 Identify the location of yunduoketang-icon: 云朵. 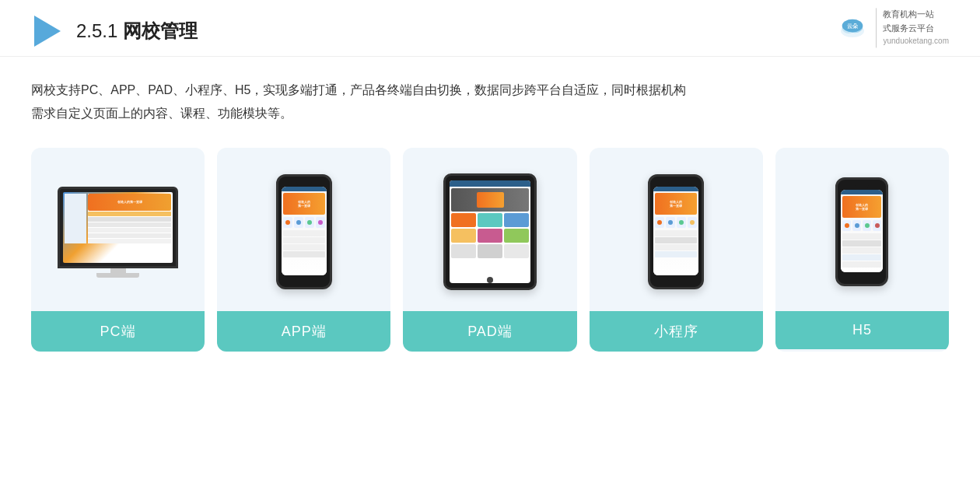
(852, 28).